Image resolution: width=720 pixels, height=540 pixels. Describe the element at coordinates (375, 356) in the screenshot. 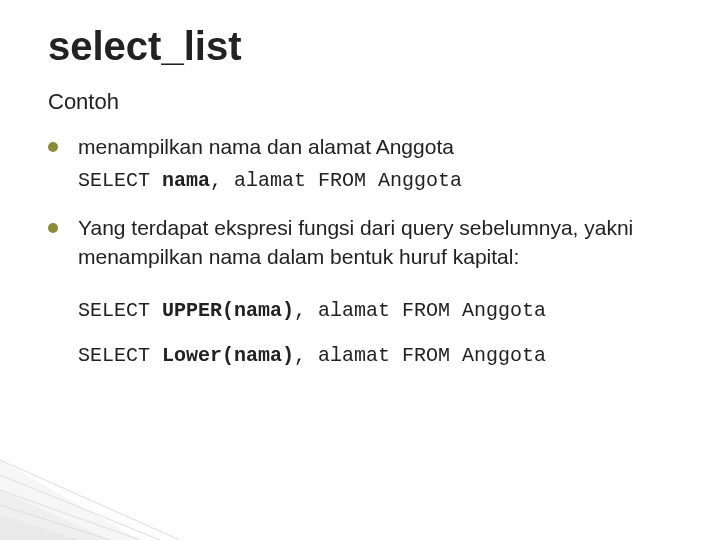

I see `code-block: SELECT Lower(nama), alamat FROM Anggota` at that location.